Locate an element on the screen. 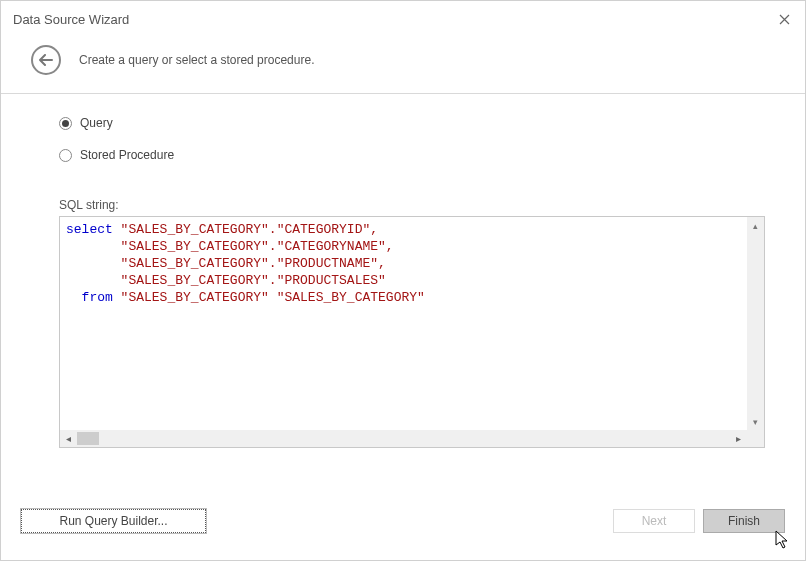 This screenshot has width=806, height=561. radio-stored-procedure-label: Stored Procedure is located at coordinates (127, 155).